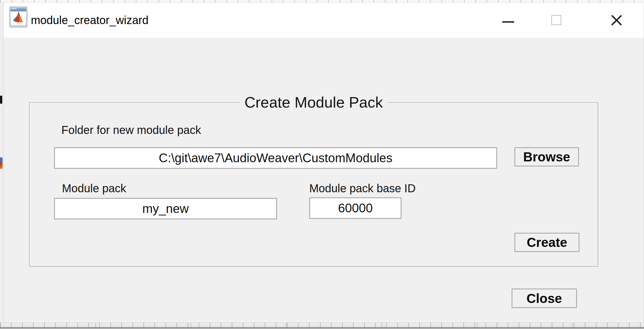  What do you see at coordinates (547, 157) in the screenshot?
I see `browse-button: Browse` at bounding box center [547, 157].